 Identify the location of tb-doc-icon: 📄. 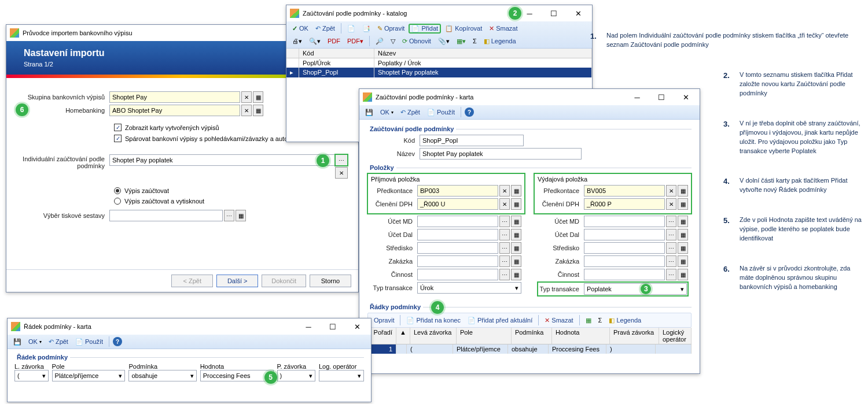
(351, 29).